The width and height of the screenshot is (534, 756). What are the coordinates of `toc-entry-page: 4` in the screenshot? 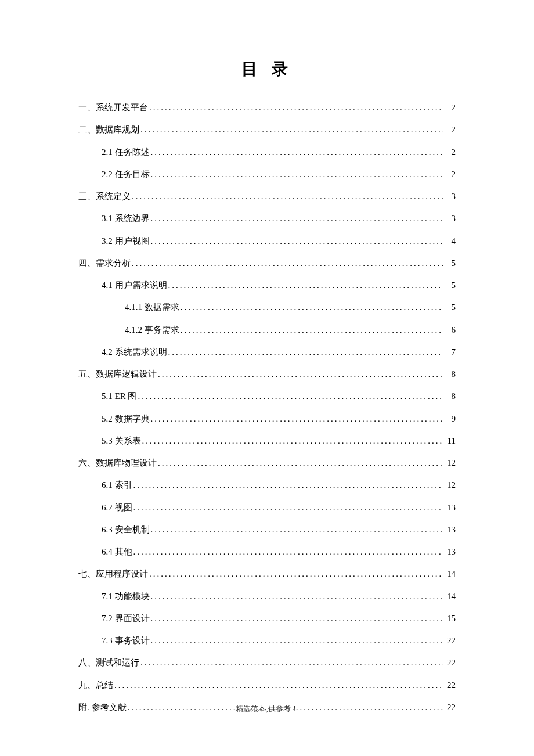 It's located at (450, 241).